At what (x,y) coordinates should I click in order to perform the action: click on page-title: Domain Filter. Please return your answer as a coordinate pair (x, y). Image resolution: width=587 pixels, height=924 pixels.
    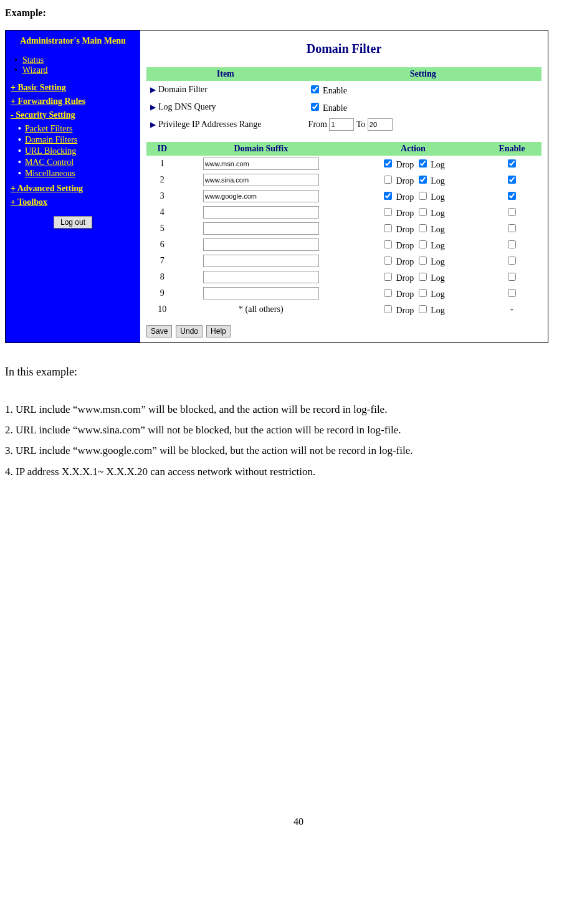
    Looking at the image, I should click on (344, 49).